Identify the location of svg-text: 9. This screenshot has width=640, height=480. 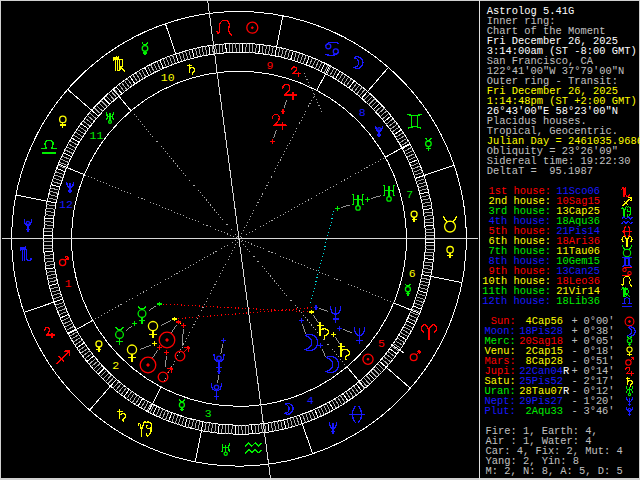
(270, 66).